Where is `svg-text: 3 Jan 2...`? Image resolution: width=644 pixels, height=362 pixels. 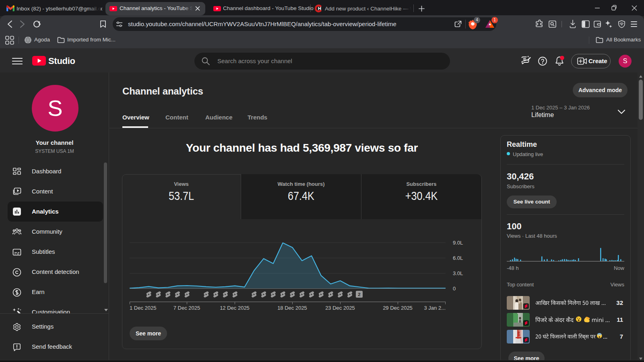
svg-text: 3 Jan 2... is located at coordinates (435, 308).